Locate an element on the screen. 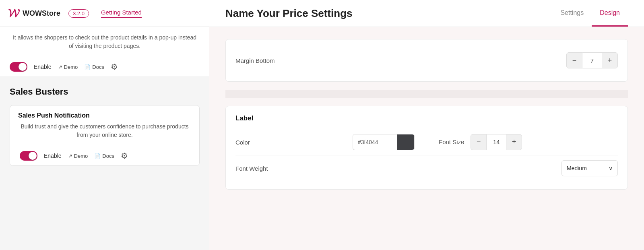 The height and width of the screenshot is (250, 644). font-size-value: 14 is located at coordinates (496, 142).